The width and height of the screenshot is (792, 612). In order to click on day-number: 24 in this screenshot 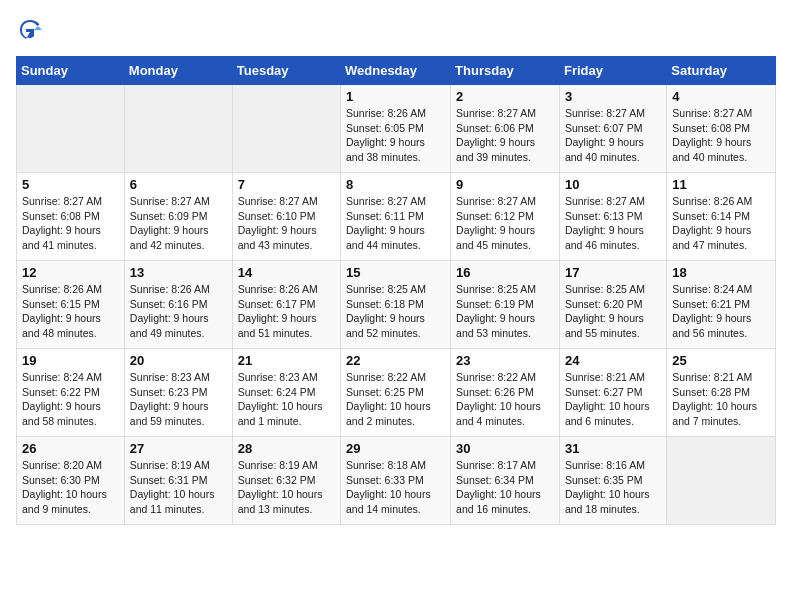, I will do `click(613, 360)`.